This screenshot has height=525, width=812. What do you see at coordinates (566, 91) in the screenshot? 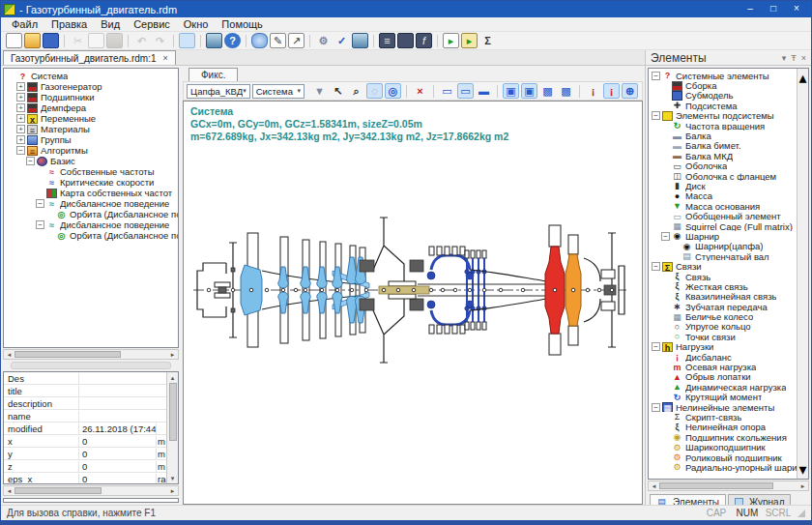
I see `iso-view-4-icon: ▩` at bounding box center [566, 91].